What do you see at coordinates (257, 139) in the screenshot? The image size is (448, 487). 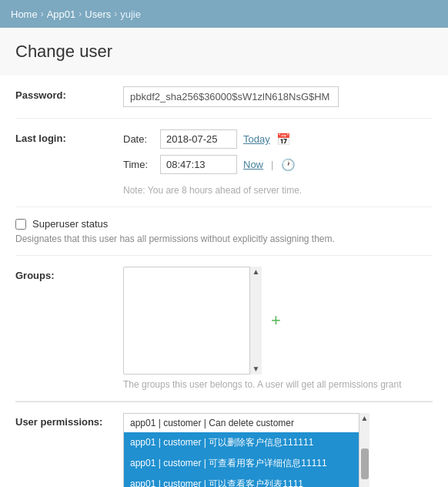 I see `today-button: Today` at bounding box center [257, 139].